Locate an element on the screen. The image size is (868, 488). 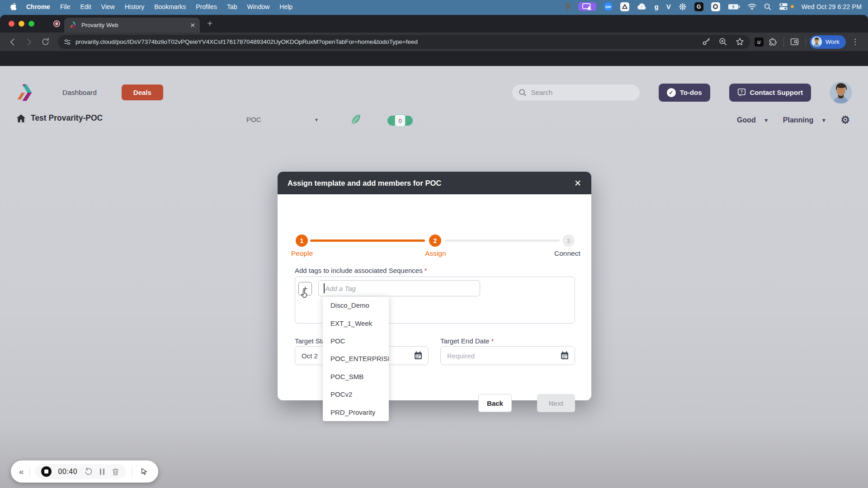
menu-file: File is located at coordinates (65, 7).